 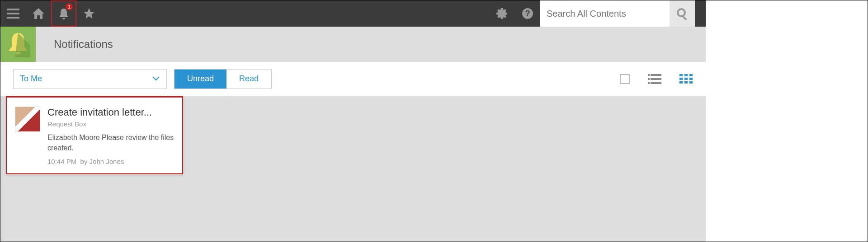 I want to click on notifications-button: 1, so click(x=64, y=14).